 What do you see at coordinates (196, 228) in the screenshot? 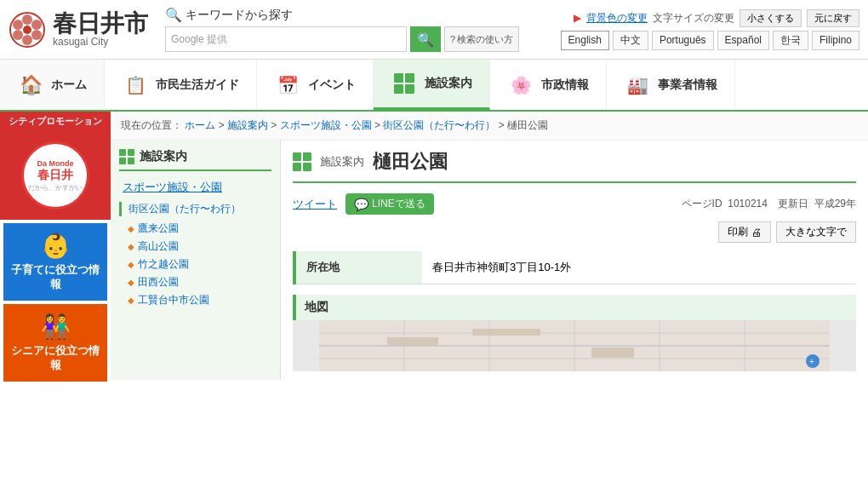
I see `list-item-1: ◆ 鷹来公園` at bounding box center [196, 228].